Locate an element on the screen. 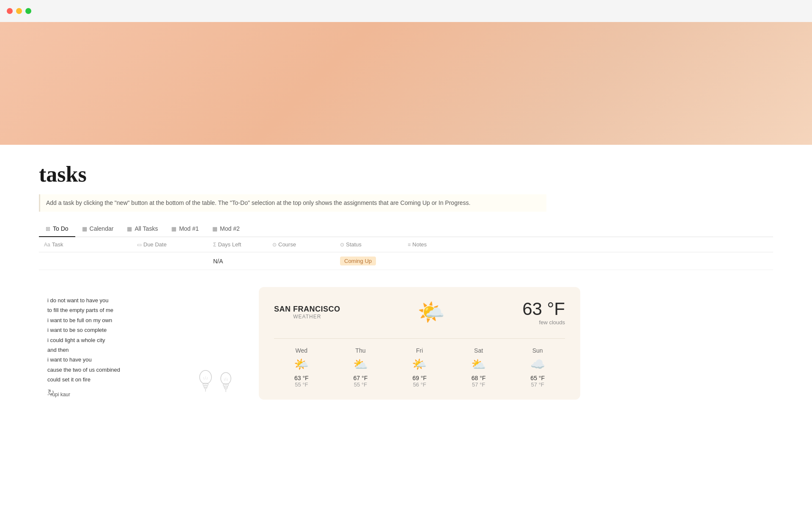 The height and width of the screenshot is (508, 812). weather-current-temp-block: 63 °F few clouds is located at coordinates (544, 312).